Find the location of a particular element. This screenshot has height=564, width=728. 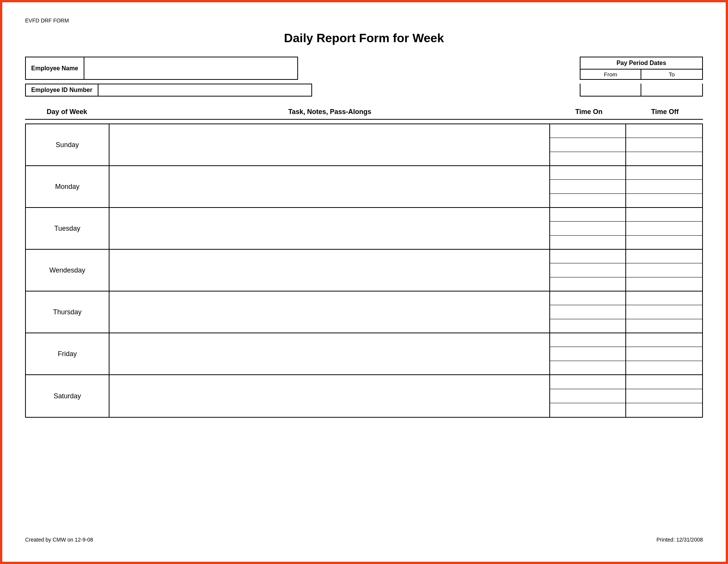

time-on-section-friday is located at coordinates (588, 354).